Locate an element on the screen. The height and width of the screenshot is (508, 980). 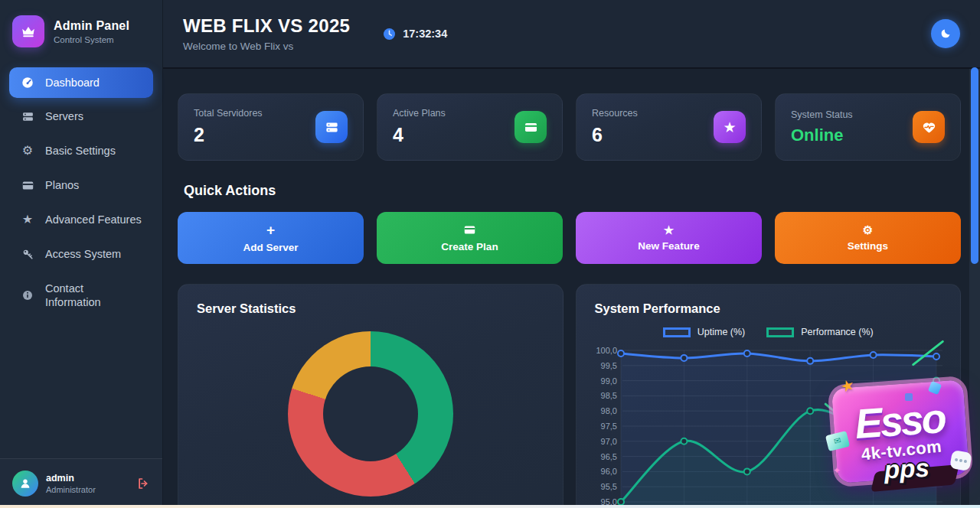
chart-title: System Performance is located at coordinates (769, 309).